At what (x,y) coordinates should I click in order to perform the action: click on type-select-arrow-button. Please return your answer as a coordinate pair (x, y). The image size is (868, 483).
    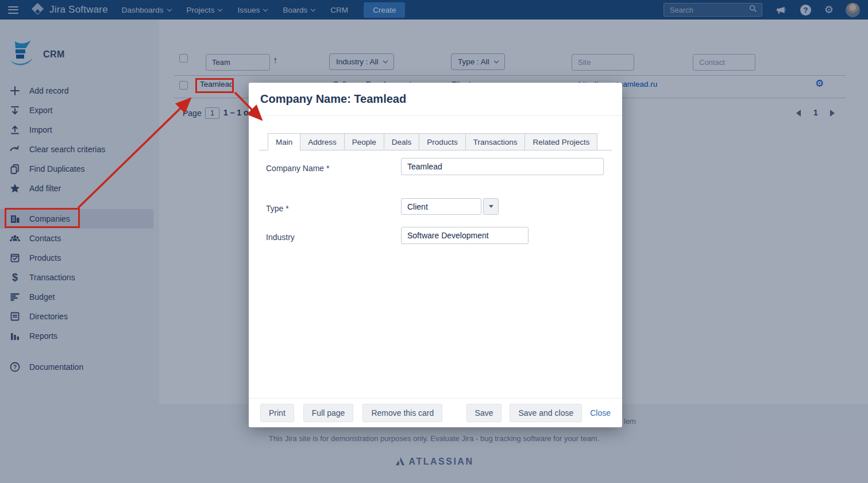
    Looking at the image, I should click on (491, 207).